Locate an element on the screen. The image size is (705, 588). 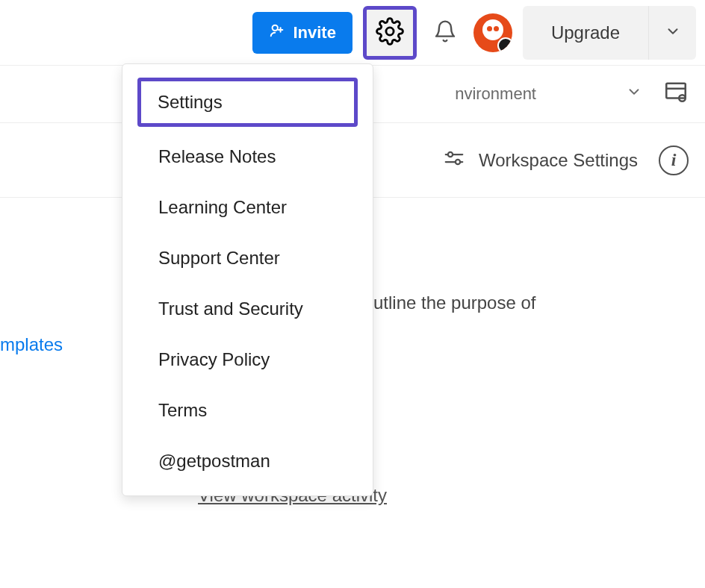
bell-icon is located at coordinates (445, 33).